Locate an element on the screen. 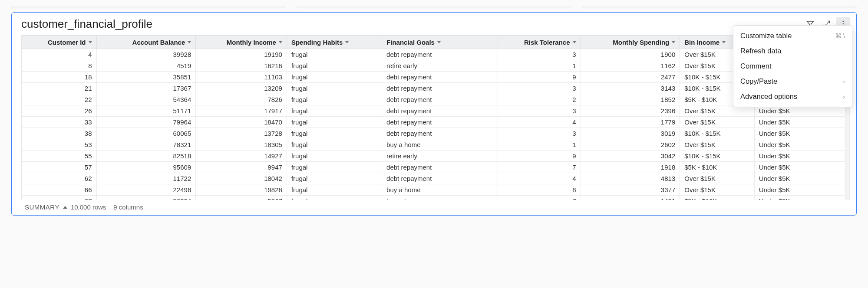  cell-monthly_income: 13728 is located at coordinates (241, 134).